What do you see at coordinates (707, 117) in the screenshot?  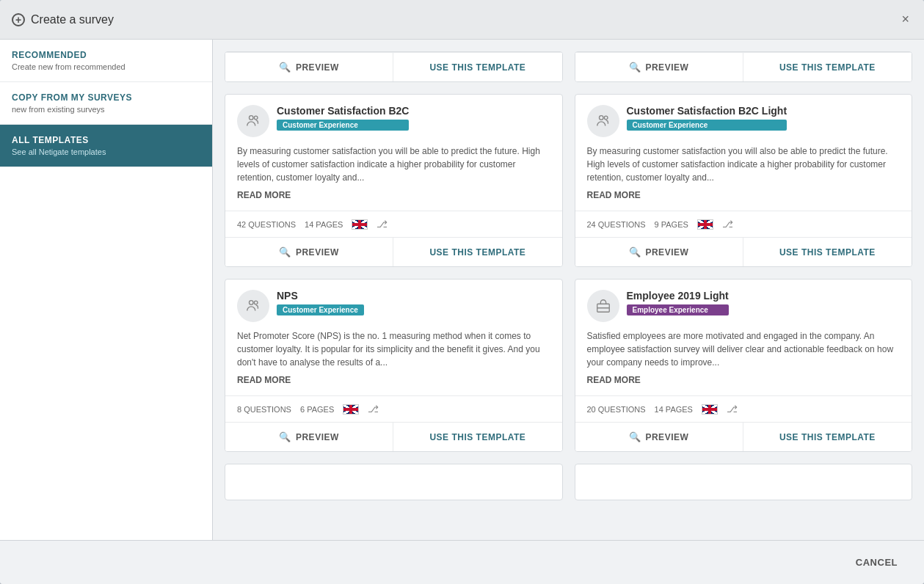 I see `card-title-area-csat-b2c-light: Customer Satisfaction B2C Light Customer…` at bounding box center [707, 117].